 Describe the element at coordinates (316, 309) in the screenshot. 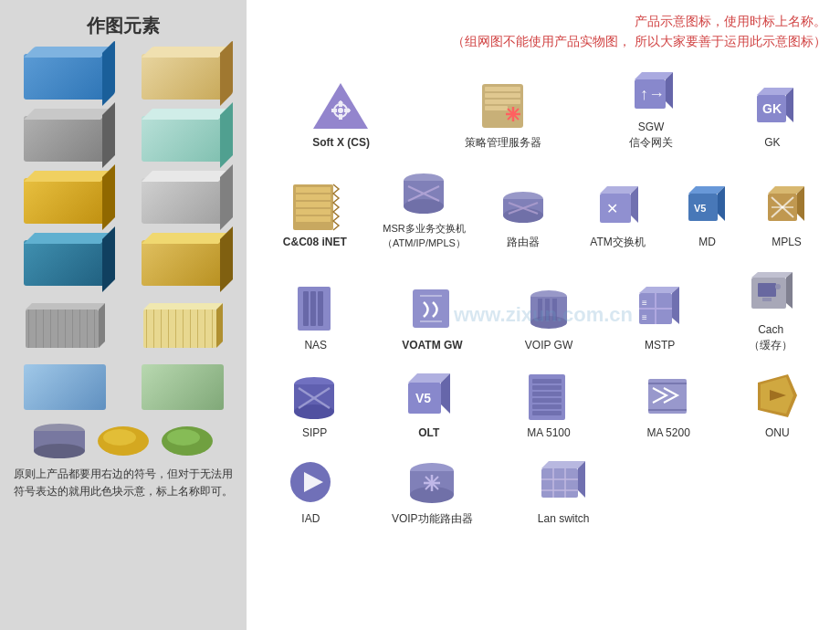

I see `nas-svg` at that location.